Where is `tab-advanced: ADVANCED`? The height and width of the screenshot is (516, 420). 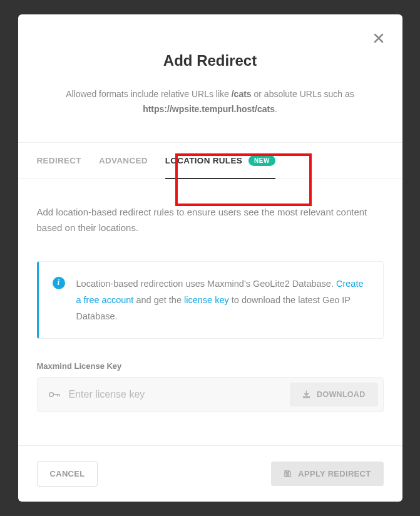 tab-advanced: ADVANCED is located at coordinates (123, 160).